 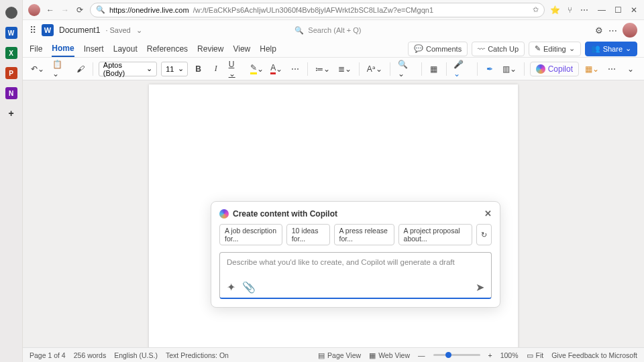 I want to click on fit-button: ▭ Fit, so click(x=535, y=355).